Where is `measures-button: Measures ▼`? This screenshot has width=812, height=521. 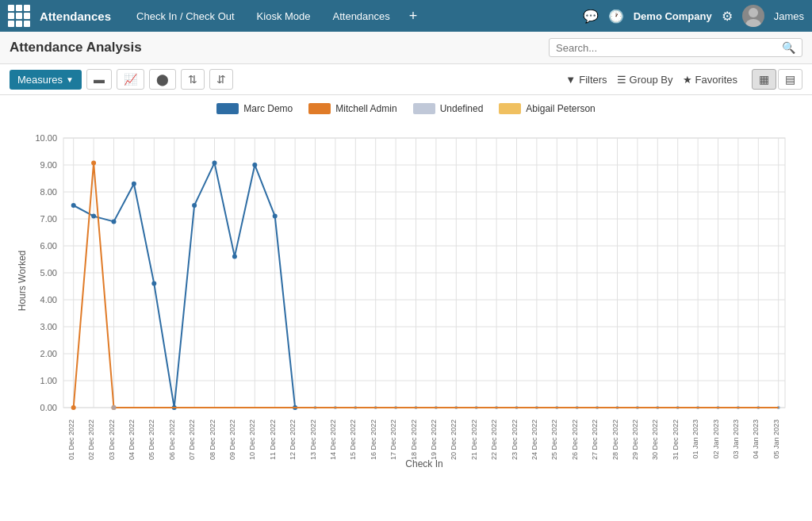
measures-button: Measures ▼ is located at coordinates (46, 79).